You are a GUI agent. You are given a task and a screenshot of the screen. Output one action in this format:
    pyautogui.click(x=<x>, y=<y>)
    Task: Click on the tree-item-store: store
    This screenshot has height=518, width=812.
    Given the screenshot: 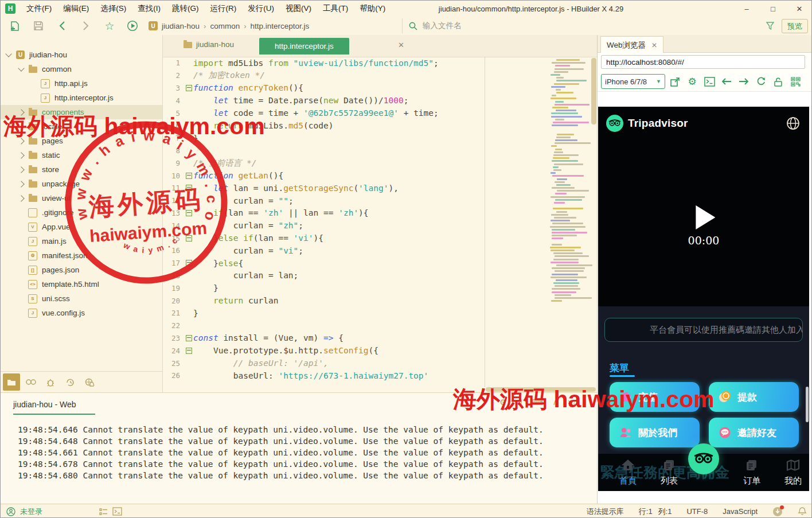 What is the action you would take?
    pyautogui.click(x=81, y=170)
    